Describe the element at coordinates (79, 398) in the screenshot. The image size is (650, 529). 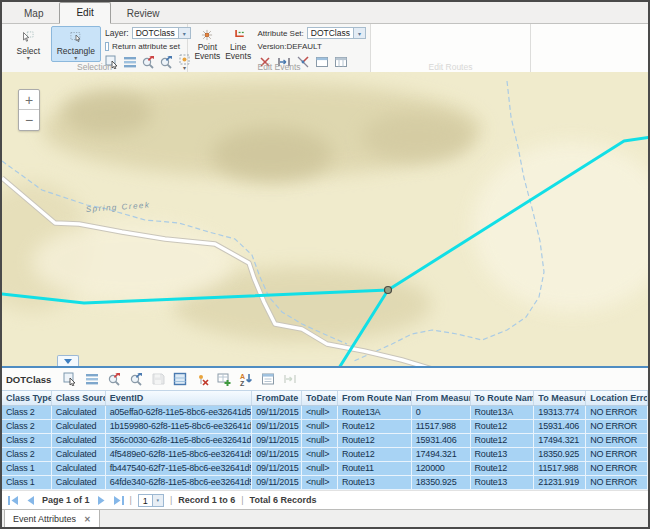
I see `column-header: Class Source` at that location.